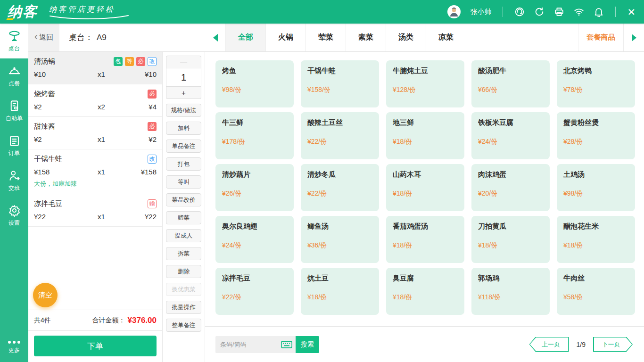 Image resolution: width=644 pixels, height=362 pixels. I want to click on tab-soup: 汤类, so click(406, 38).